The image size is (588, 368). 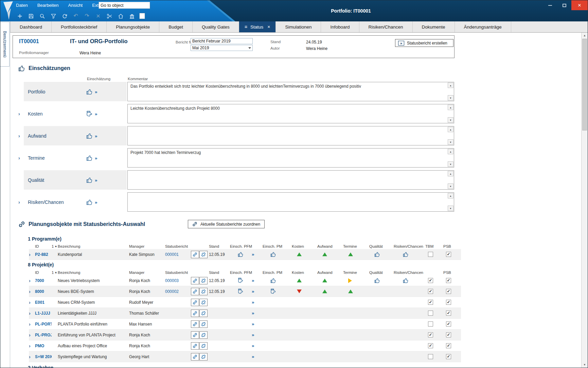 What do you see at coordinates (43, 313) in the screenshot?
I see `planning-object-id-link: L1-JJJJ` at bounding box center [43, 313].